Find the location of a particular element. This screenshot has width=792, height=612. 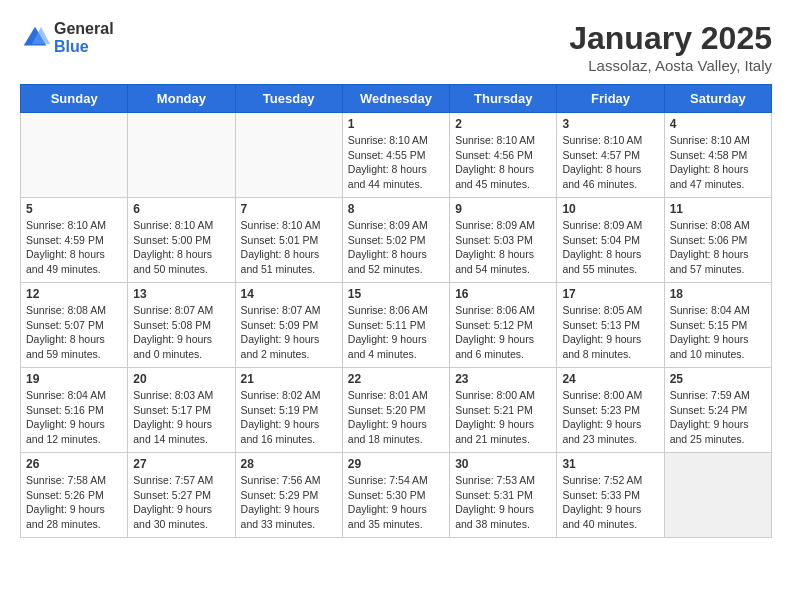

calendar-cell: 15Sunrise: 8:06 AM Sunset: 5:11 PM Dayli… is located at coordinates (396, 326).